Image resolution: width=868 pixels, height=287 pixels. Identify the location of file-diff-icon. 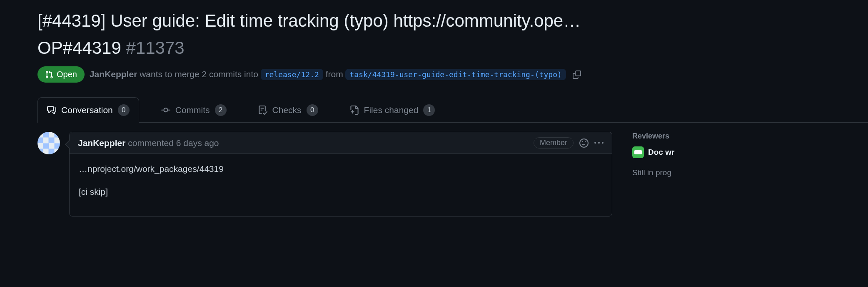
(354, 110).